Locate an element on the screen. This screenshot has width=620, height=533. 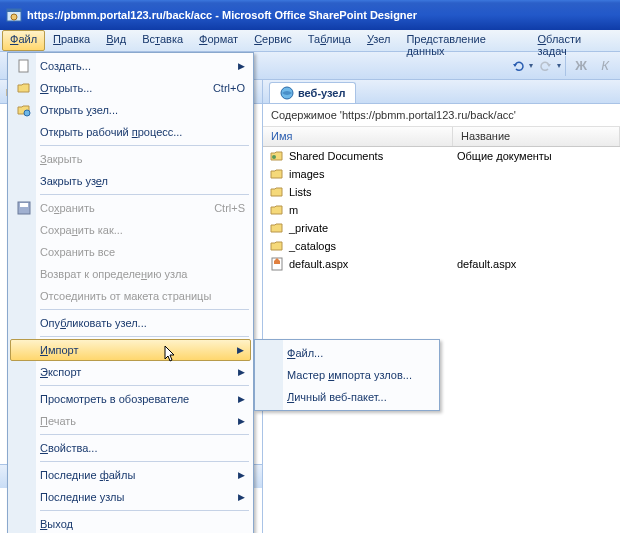
bold-button: Ж is located at coordinates (581, 66).